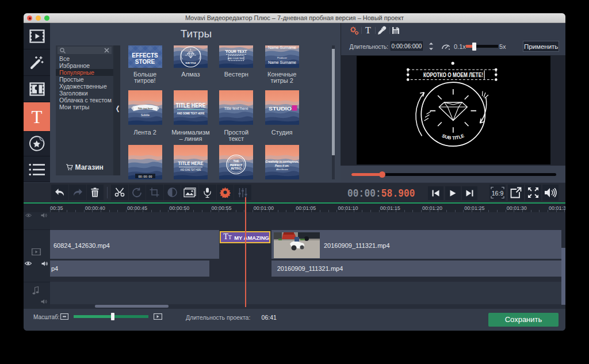 The image size is (589, 364). I want to click on svg-text: INTRO, so click(236, 168).